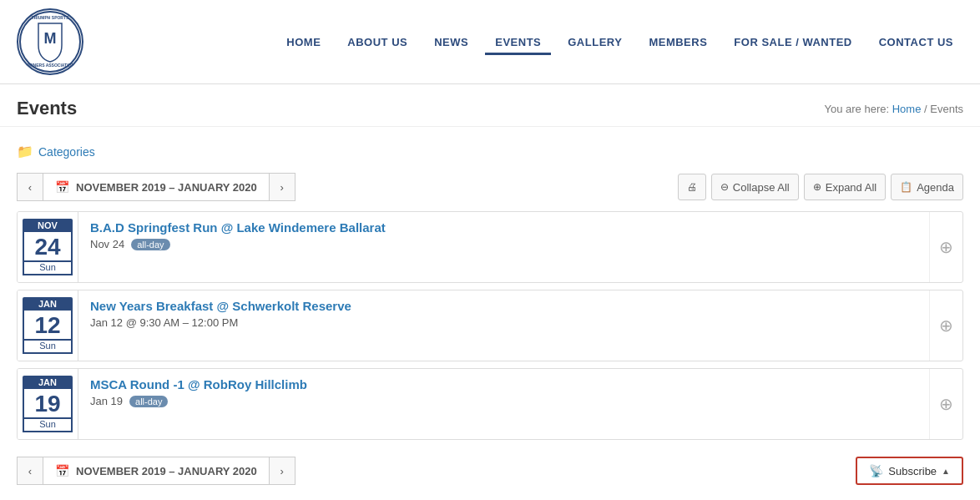 The width and height of the screenshot is (980, 500). What do you see at coordinates (678, 42) in the screenshot?
I see `nav-members: MEMBERS` at bounding box center [678, 42].